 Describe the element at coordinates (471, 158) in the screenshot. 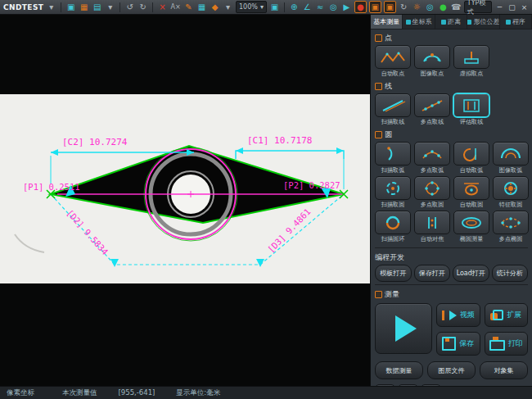

I see `tool-auto-arc: 自动取弧` at that location.